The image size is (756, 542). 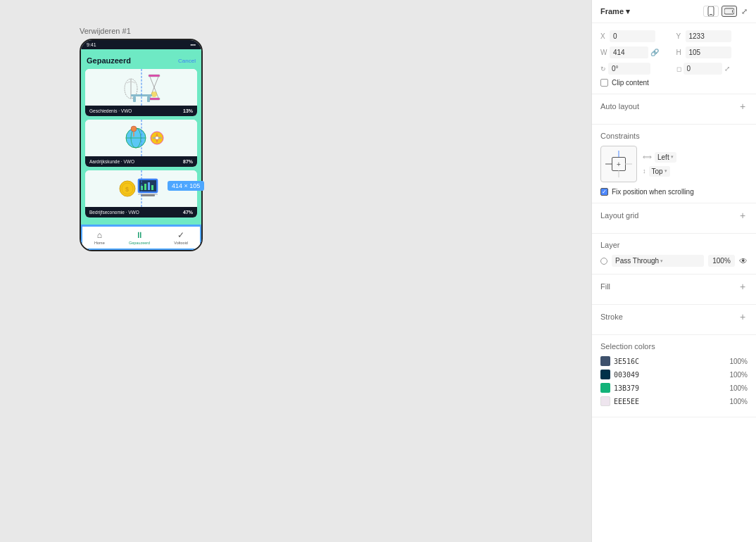 What do you see at coordinates (141, 93) in the screenshot?
I see `course-card-0: Geschiedenis · VWO 13%` at bounding box center [141, 93].